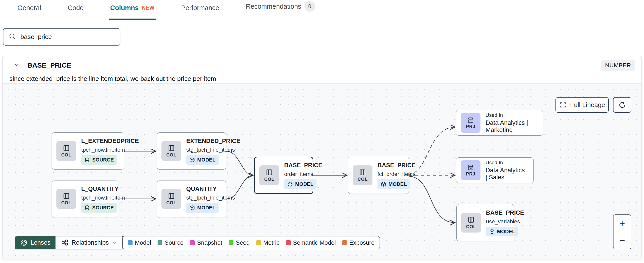  I want to click on legend-label: Exposure, so click(362, 243).